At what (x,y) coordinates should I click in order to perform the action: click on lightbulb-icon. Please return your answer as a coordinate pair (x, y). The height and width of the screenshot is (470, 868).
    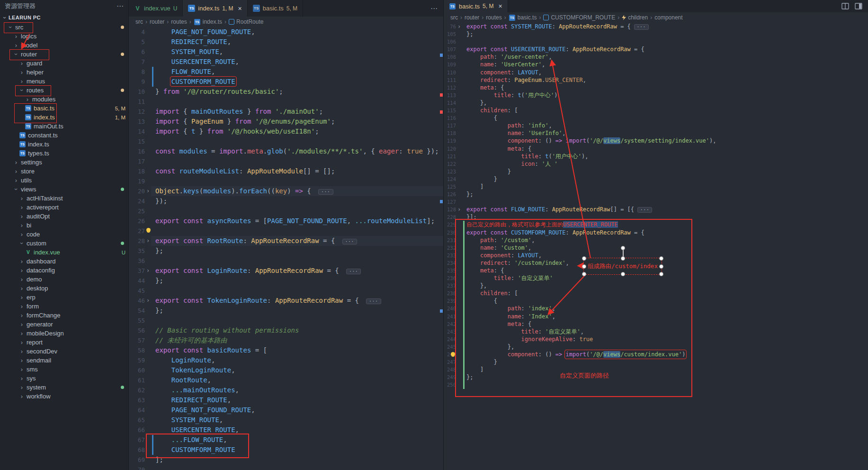
    Looking at the image, I should click on (453, 354).